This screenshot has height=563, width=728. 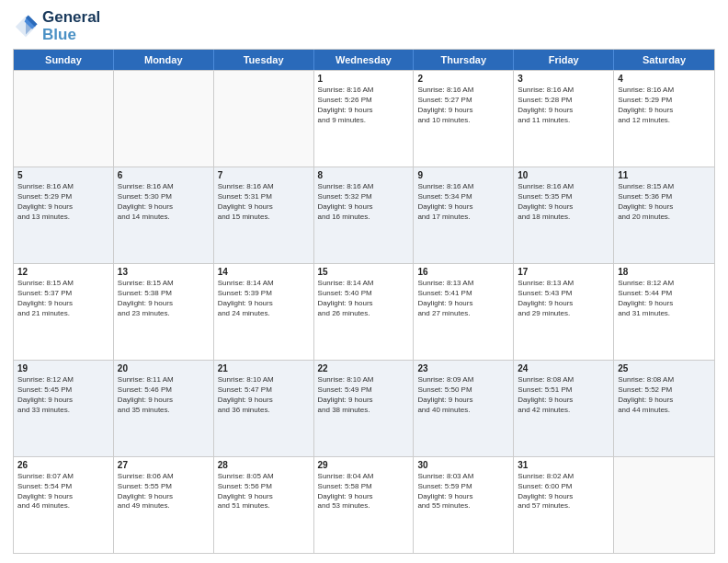 What do you see at coordinates (364, 217) in the screenshot?
I see `cell-line: and 16 minutes.` at bounding box center [364, 217].